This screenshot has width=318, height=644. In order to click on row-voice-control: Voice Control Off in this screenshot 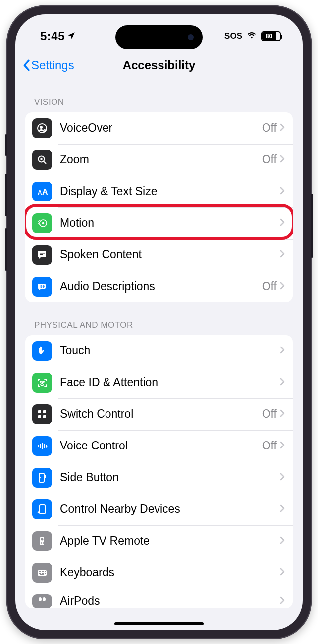, I will do `click(159, 446)`.